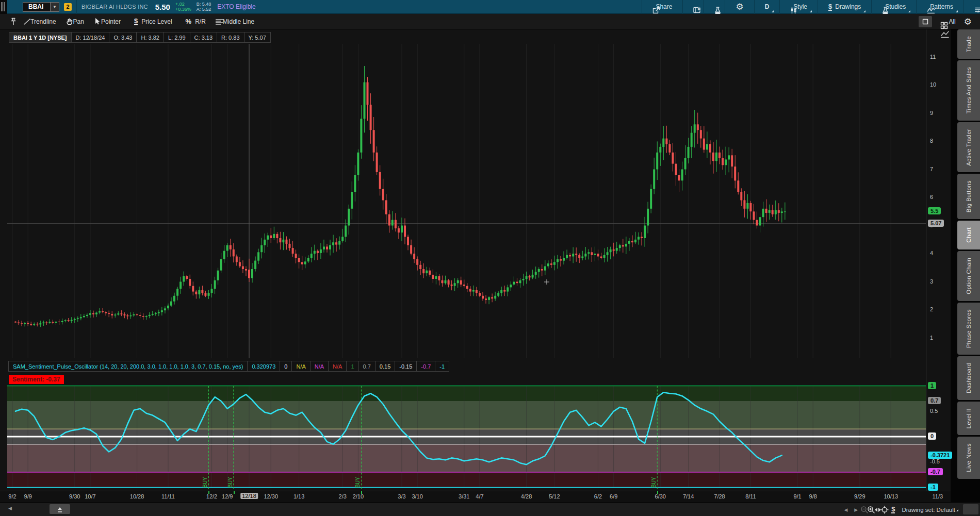 Image resolution: width=980 pixels, height=516 pixels. Describe the element at coordinates (109, 22) in the screenshot. I see `tool-pointer: Pointer` at that location.